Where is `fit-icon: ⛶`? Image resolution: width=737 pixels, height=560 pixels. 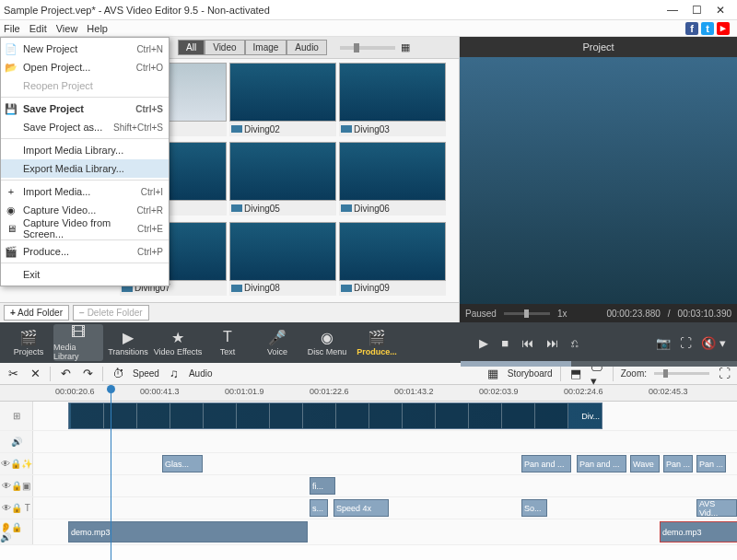 fit-icon: ⛶ is located at coordinates (724, 374).